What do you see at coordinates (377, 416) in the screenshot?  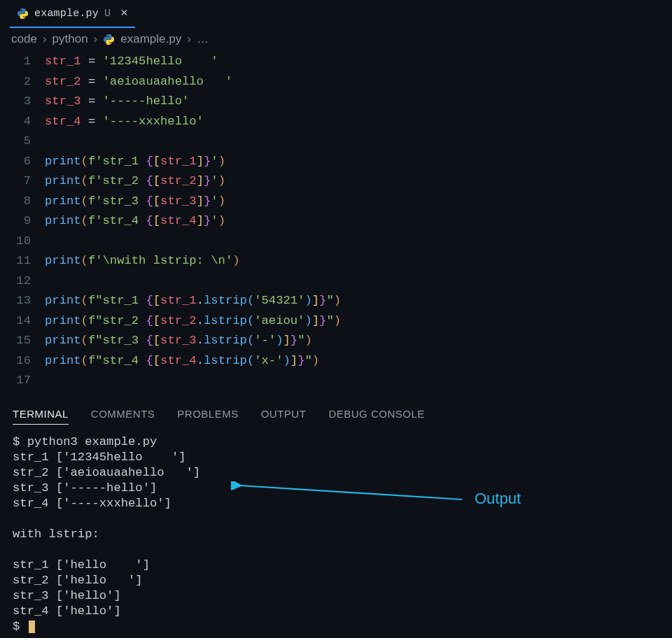 I see `tab-debug-console: DEBUG CONSOLE` at bounding box center [377, 416].